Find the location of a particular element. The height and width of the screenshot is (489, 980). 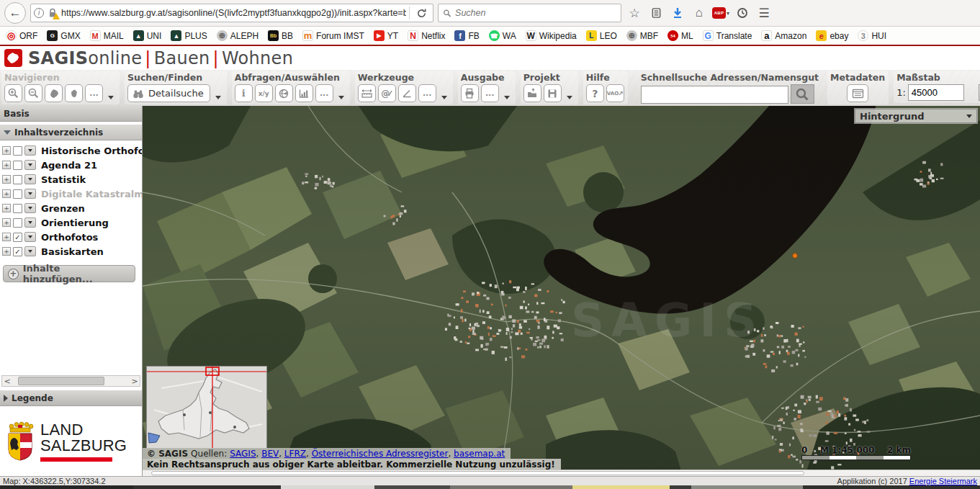

attribution-link-bev: BEV is located at coordinates (270, 454).